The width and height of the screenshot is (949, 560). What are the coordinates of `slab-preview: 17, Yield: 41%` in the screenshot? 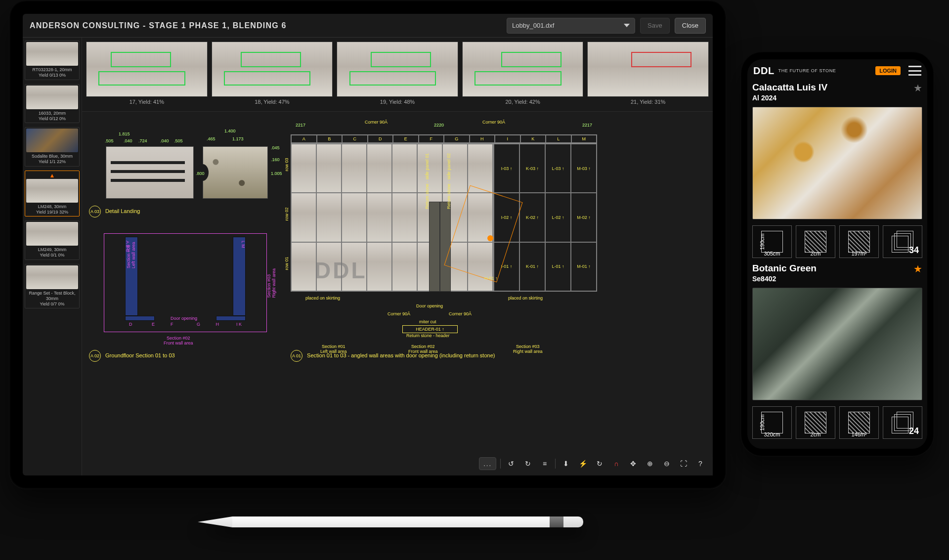 It's located at (147, 76).